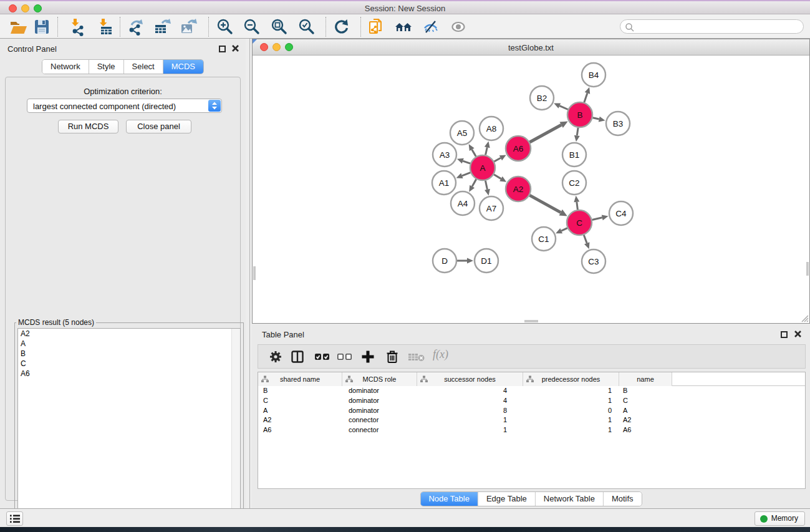  Describe the element at coordinates (577, 135) in the screenshot. I see `graph-edge-B-B1` at that location.